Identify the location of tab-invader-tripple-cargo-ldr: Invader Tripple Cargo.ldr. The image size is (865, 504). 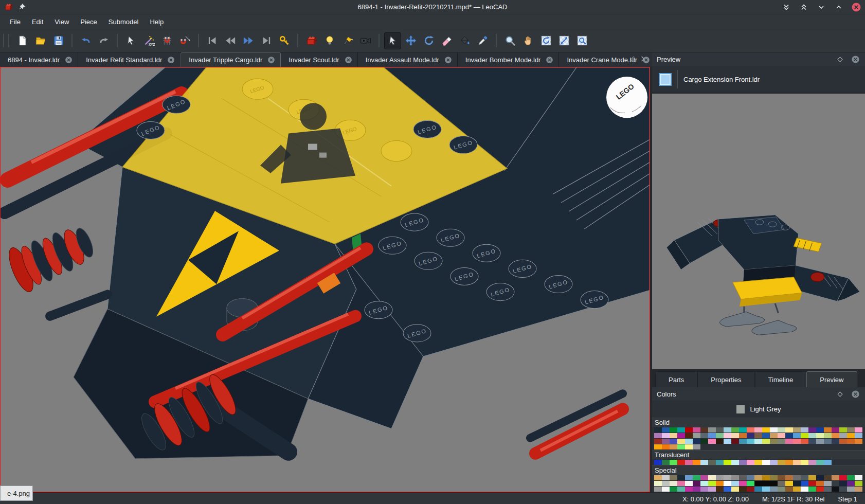
(230, 60).